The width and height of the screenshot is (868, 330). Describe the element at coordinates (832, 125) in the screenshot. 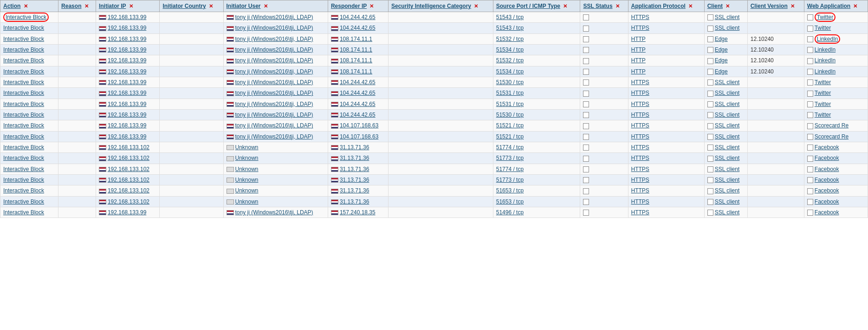

I see `web-application-link: Scorecard Re` at that location.